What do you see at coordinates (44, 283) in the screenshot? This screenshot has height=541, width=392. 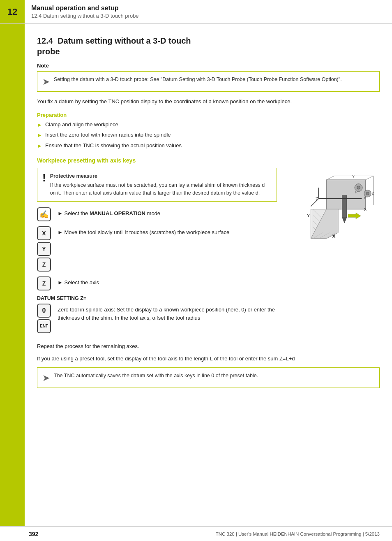 I see `axis-z2-btn: Z` at bounding box center [44, 283].